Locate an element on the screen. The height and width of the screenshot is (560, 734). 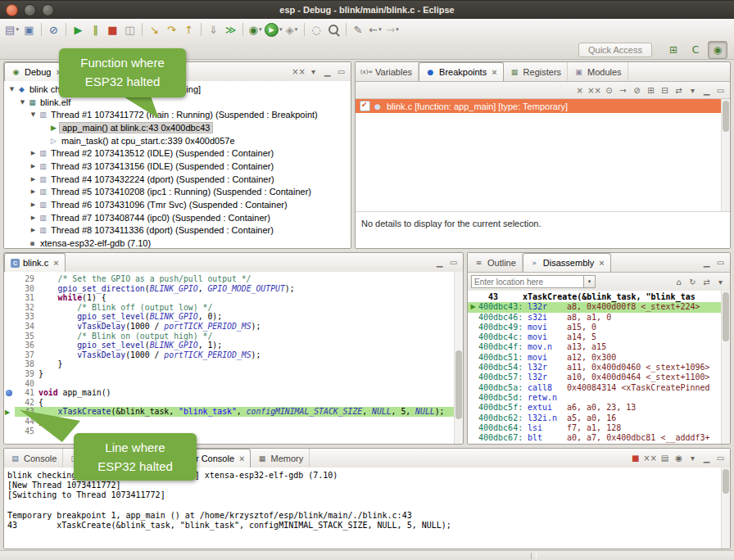
tab-modules: ▣Modules is located at coordinates (598, 72).